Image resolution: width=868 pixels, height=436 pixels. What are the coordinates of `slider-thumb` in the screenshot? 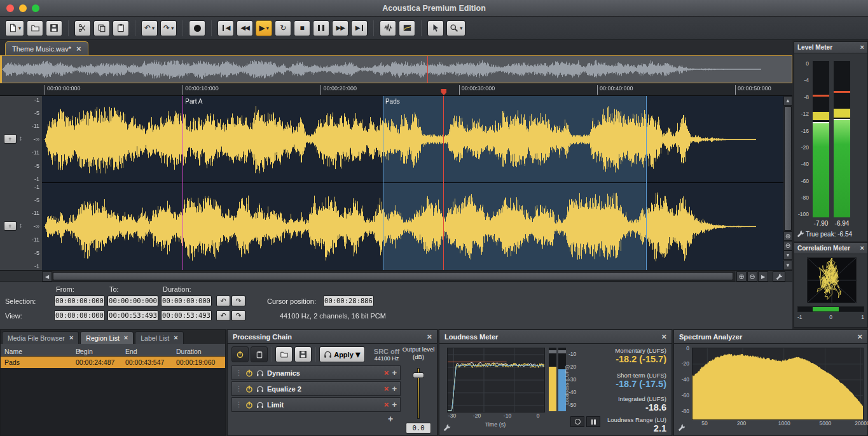 It's located at (418, 375).